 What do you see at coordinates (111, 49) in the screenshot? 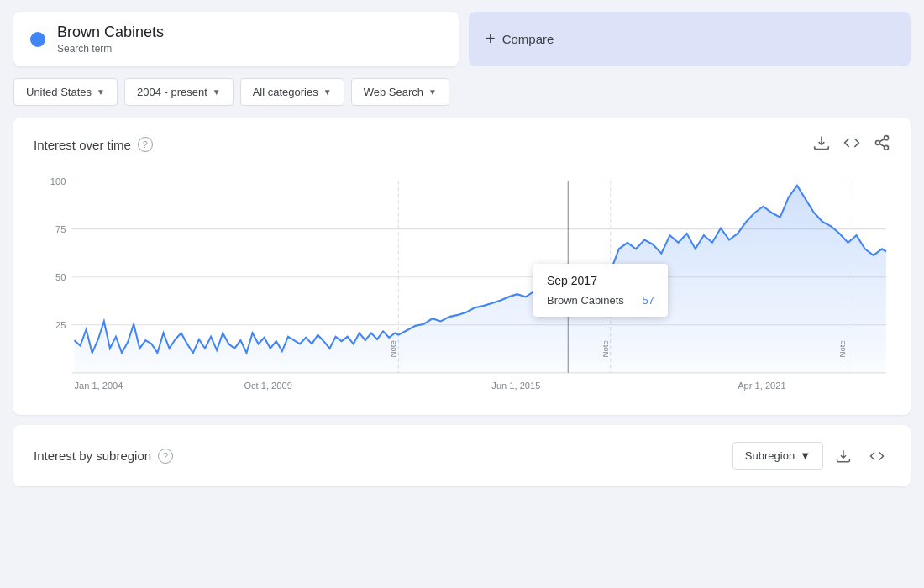
I see `search-term-subtitle: Search term` at bounding box center [111, 49].